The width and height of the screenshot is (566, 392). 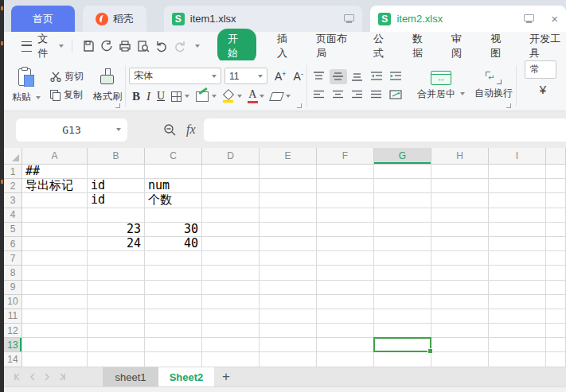 I want to click on tab-home: 首页, so click(x=43, y=19).